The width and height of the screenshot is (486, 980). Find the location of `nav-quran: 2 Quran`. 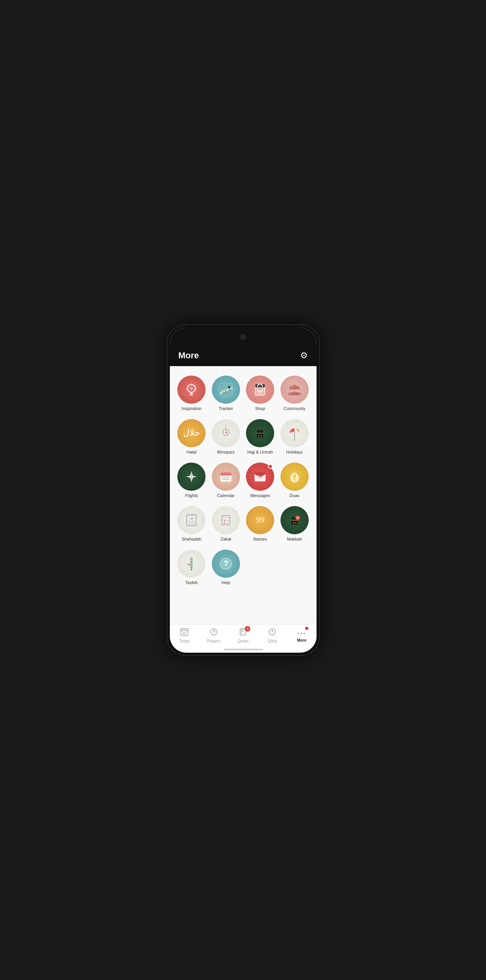

nav-quran: 2 Quran is located at coordinates (243, 635).